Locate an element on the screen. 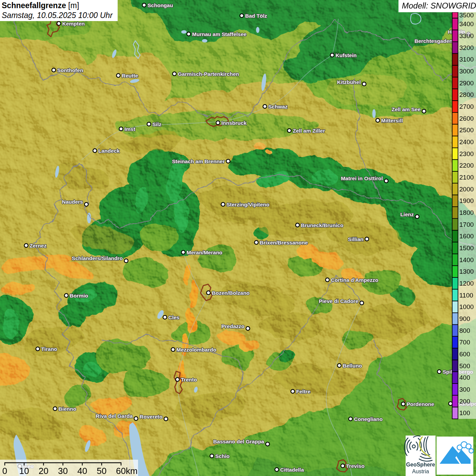 This screenshot has width=476, height=476. scale-label: 60km is located at coordinates (127, 471).